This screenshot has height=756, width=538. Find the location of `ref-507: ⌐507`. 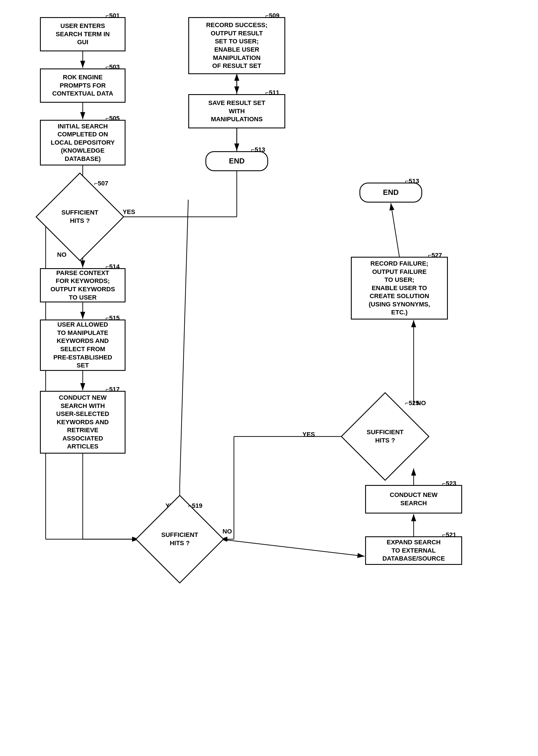

ref-507: ⌐507 is located at coordinates (101, 184).